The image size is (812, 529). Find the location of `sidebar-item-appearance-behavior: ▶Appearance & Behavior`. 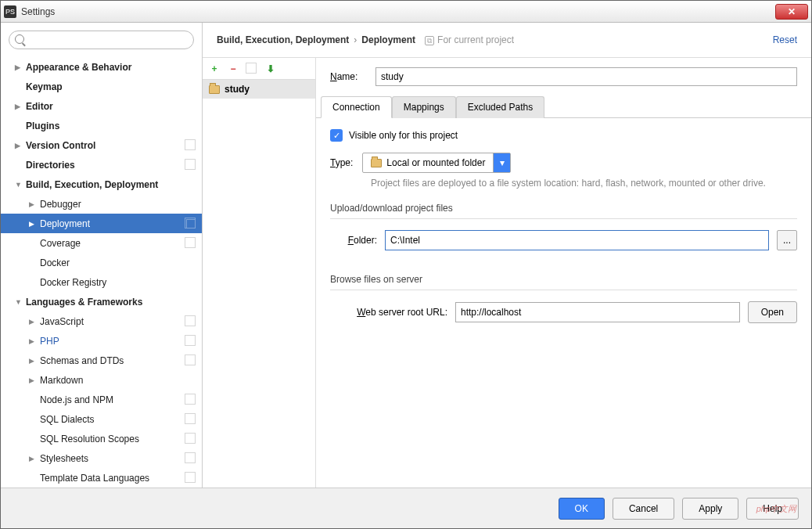

sidebar-item-appearance-behavior: ▶Appearance & Behavior is located at coordinates (102, 67).